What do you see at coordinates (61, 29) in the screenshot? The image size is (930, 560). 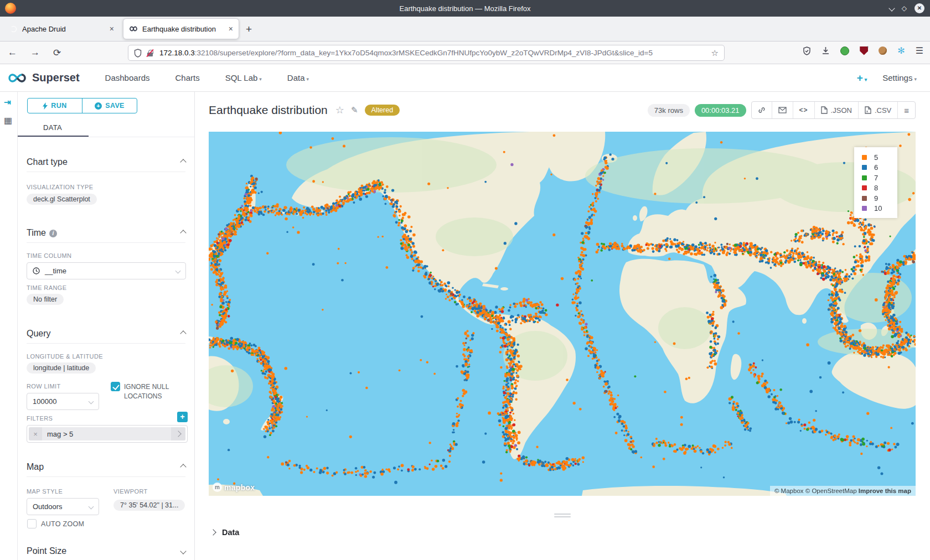 I see `tab-apache-druid: Apache Druid ×` at bounding box center [61, 29].